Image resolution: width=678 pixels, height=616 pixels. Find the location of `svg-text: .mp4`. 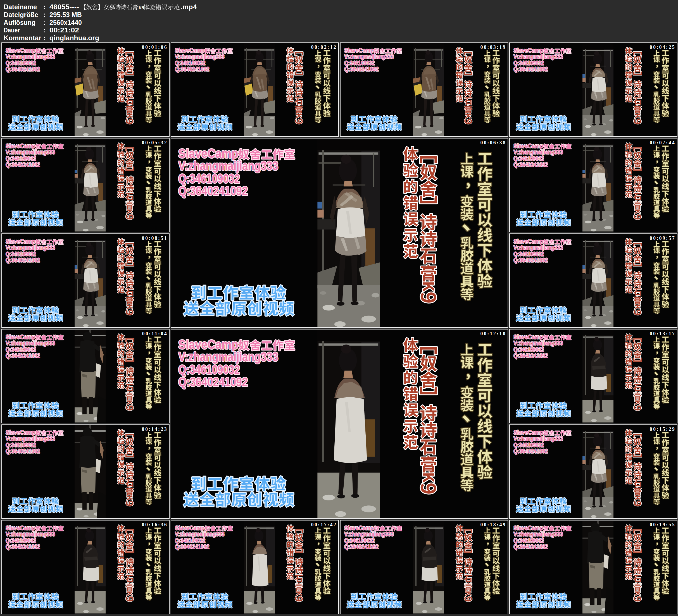

svg-text: .mp4 is located at coordinates (189, 7).